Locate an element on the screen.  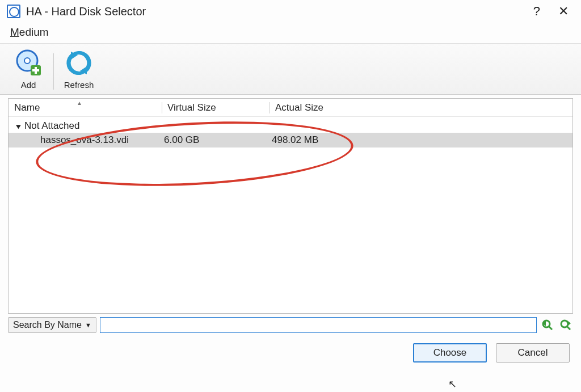
add-disk-icon is located at coordinates (28, 63).